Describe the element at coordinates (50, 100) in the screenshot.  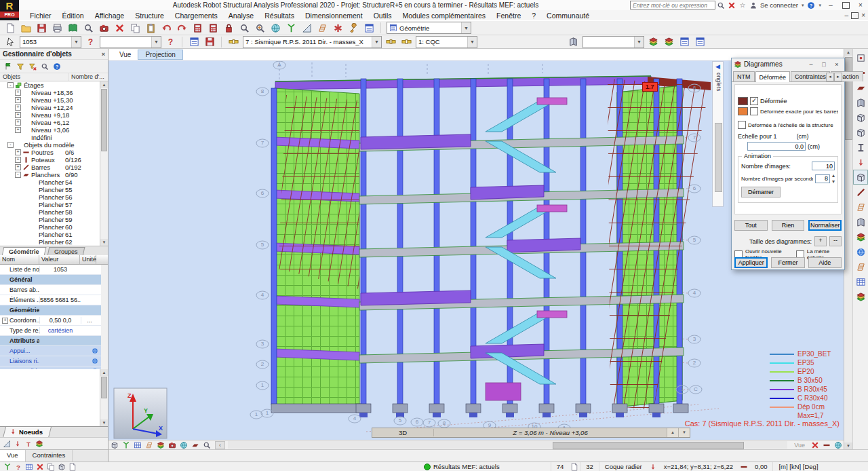
I see `tree-item: + Niveau +15,30` at that location.